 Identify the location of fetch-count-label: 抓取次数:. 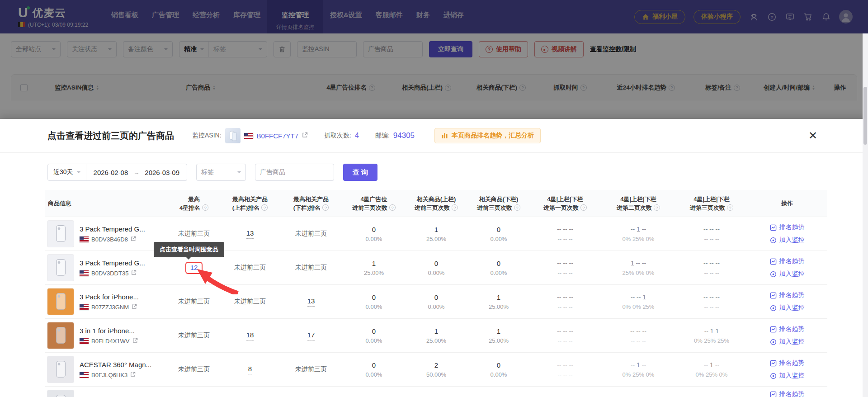
(338, 136).